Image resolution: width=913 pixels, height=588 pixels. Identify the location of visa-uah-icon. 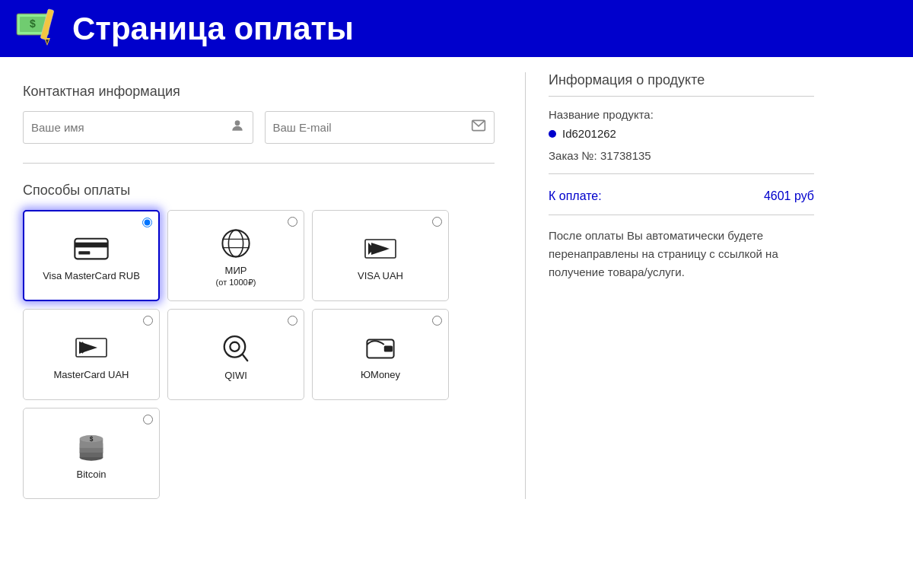
(380, 249).